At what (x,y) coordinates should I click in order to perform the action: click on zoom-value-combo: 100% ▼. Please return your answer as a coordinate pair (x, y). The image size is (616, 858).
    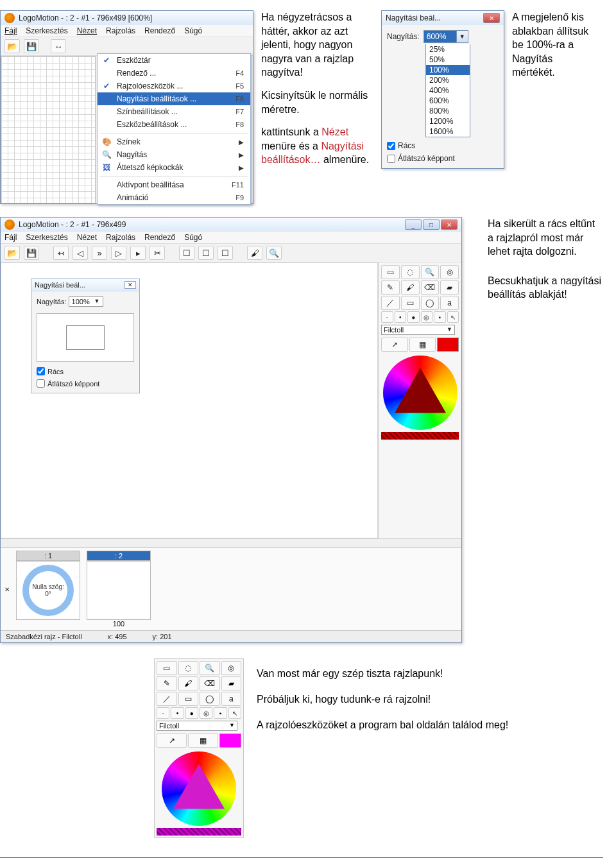
    Looking at the image, I should click on (86, 302).